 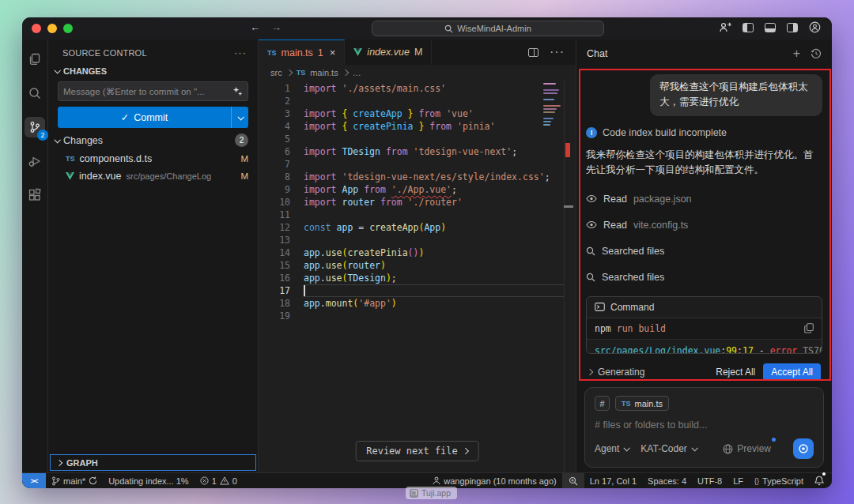 What do you see at coordinates (590, 372) in the screenshot?
I see `chevron-right-icon` at bounding box center [590, 372].